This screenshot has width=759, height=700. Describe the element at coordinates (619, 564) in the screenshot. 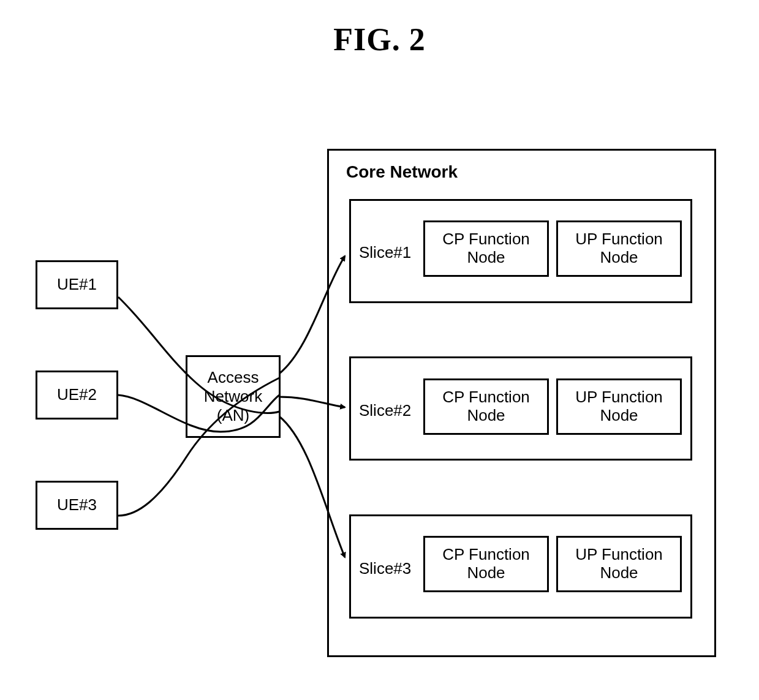

I see `up-function-node-3: UP Function Node` at that location.